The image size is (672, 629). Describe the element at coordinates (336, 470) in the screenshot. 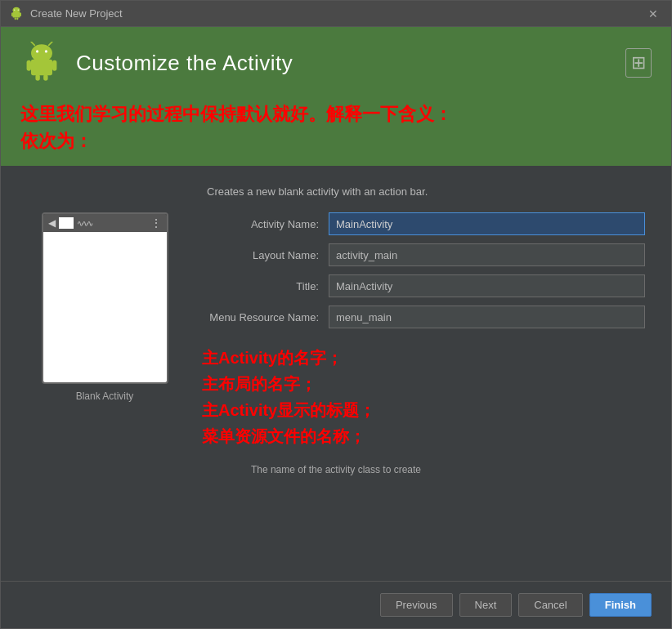

I see `hint-text: The name of the activity class to create` at that location.